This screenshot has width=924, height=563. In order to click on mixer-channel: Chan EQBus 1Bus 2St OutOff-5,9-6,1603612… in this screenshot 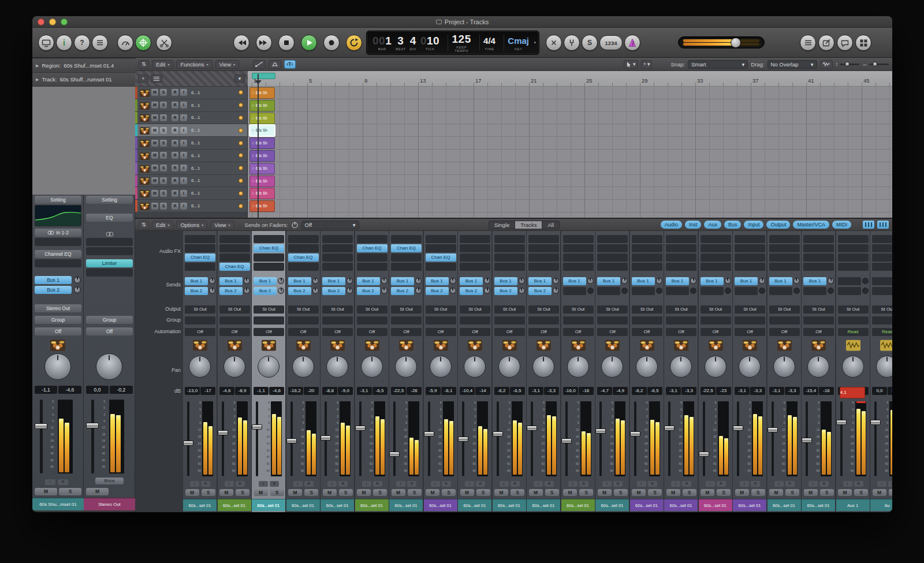, I will do `click(441, 372)`.